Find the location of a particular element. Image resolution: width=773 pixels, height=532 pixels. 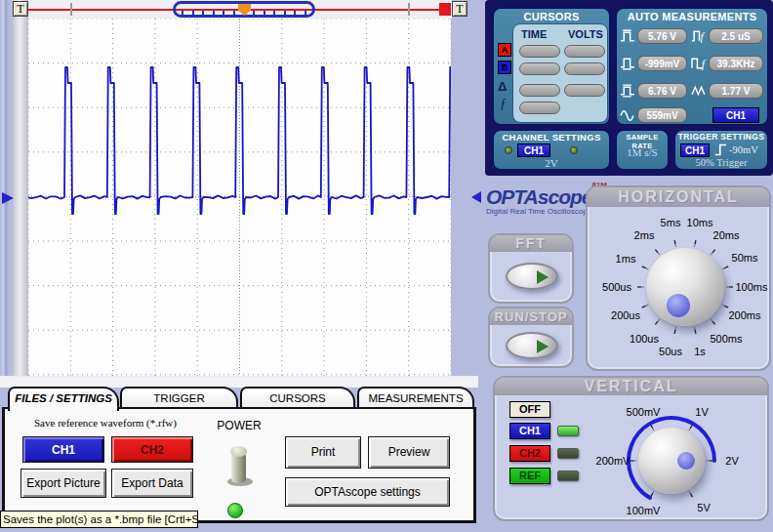

h-label-50ms: 50ms is located at coordinates (746, 258).